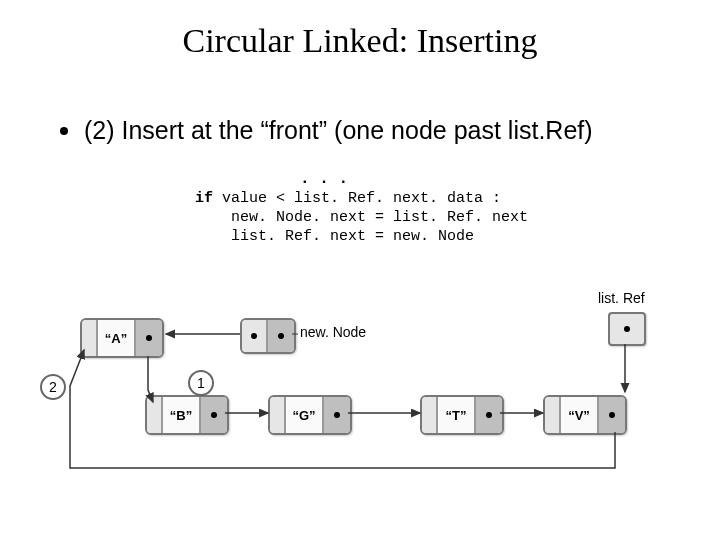 This screenshot has height=540, width=720. I want to click on bullet-dot-icon, so click(64, 131).